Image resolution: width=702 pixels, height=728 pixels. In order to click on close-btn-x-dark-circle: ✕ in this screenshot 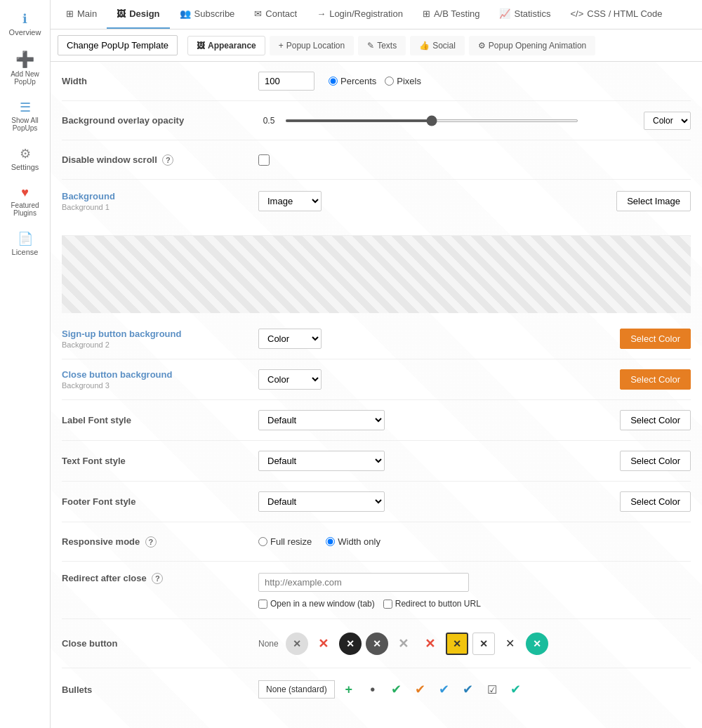, I will do `click(377, 644)`.